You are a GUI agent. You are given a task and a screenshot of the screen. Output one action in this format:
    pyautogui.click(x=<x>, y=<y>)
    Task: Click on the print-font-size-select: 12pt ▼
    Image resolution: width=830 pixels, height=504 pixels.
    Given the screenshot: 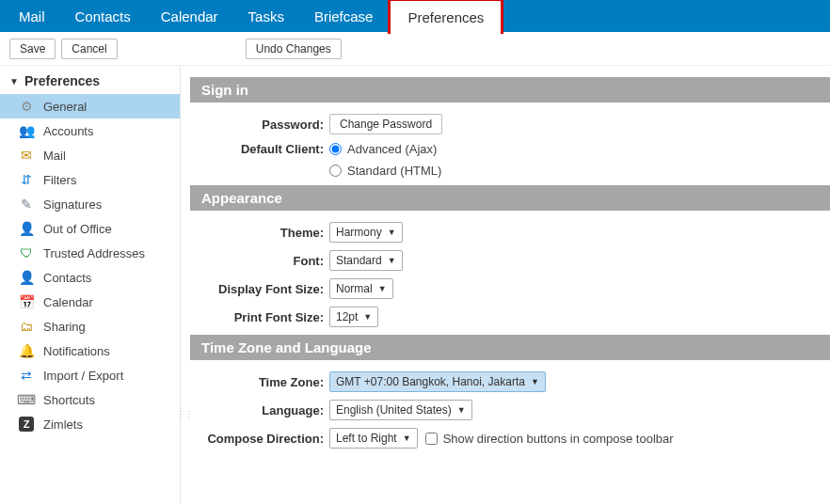 What is the action you would take?
    pyautogui.click(x=354, y=317)
    